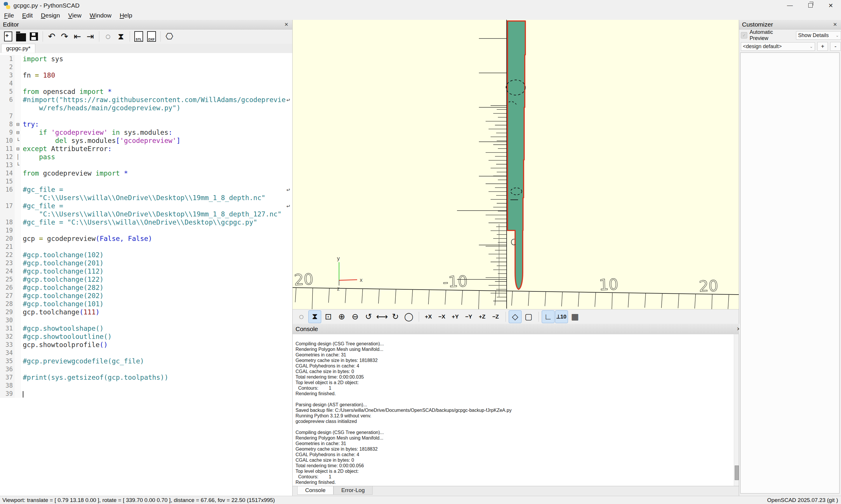 This screenshot has height=504, width=841. I want to click on export-stl-button: STL, so click(139, 36).